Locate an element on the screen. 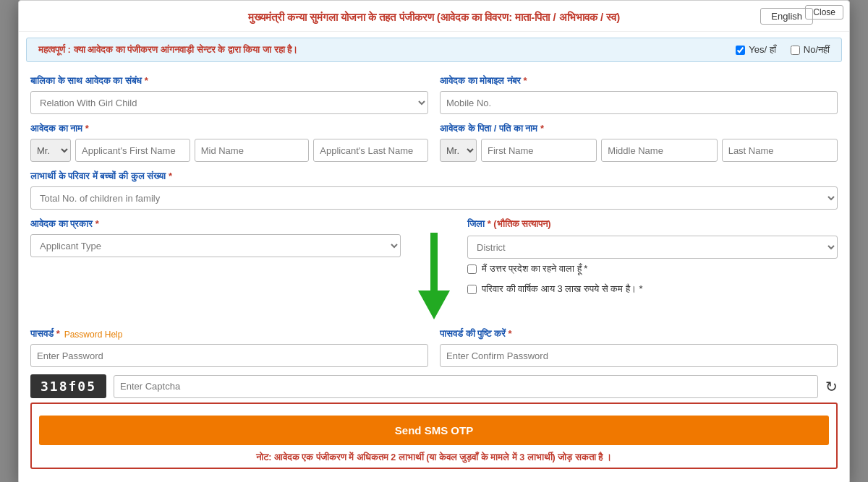 The image size is (868, 482). col-mobile: आवेदक का मोबाइल नंबर * is located at coordinates (639, 95).